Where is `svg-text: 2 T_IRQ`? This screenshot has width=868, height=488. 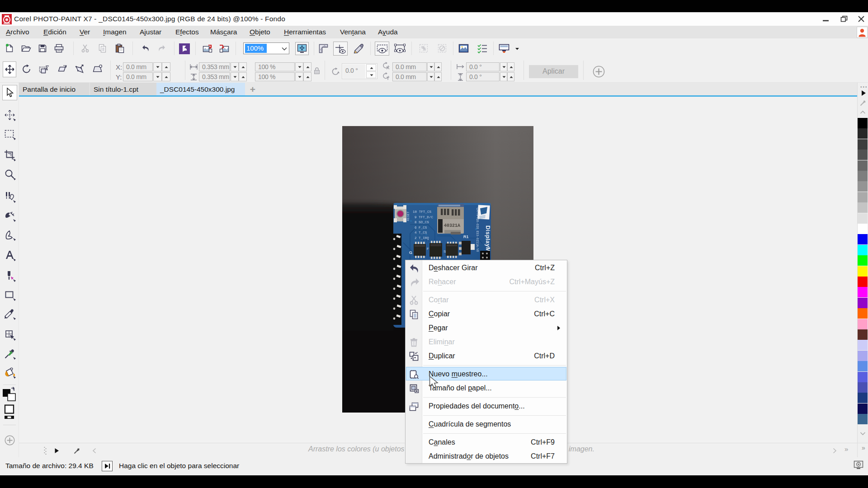
svg-text: 2 T_IRQ is located at coordinates (422, 238).